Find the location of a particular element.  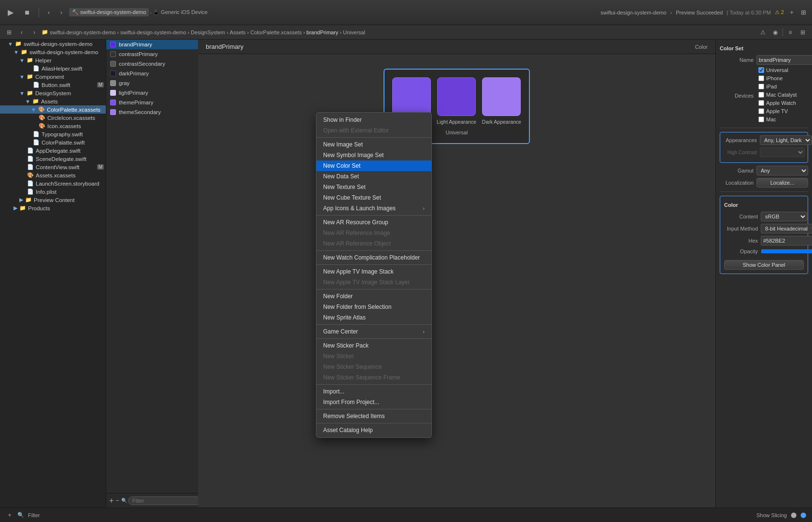

menu-new-texture-set: New Texture Set is located at coordinates (374, 187).